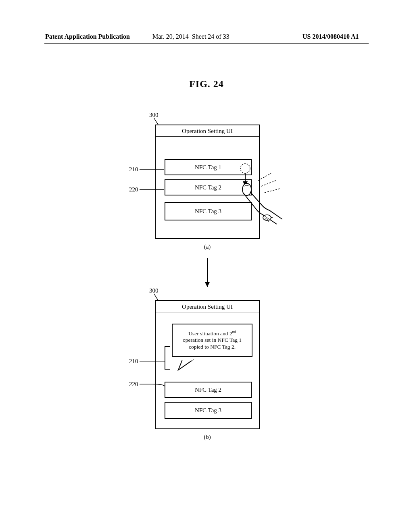 Image resolution: width=413 pixels, height=532 pixels. I want to click on panel-b-body: NFC Tag 2 NFC Tag 3 User situation and 2…, so click(207, 369).